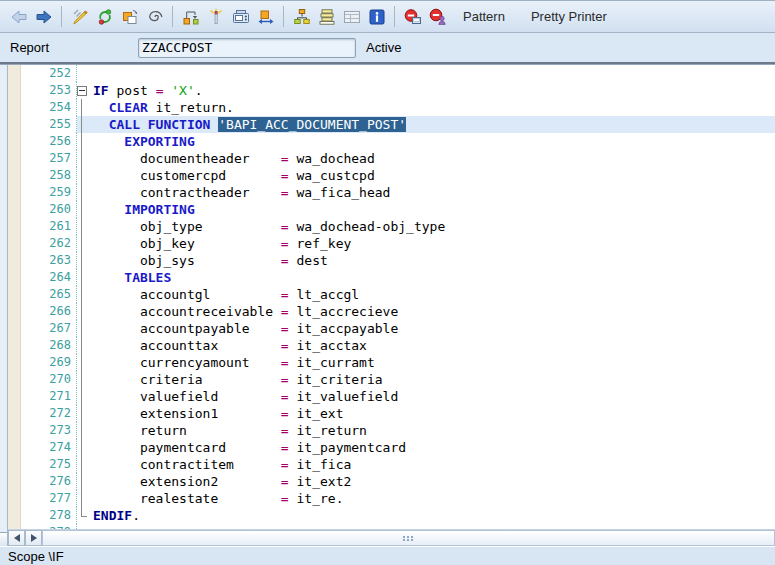  I want to click on code-line: 266 accountreceivable = lt_accrecieve, so click(392, 312).